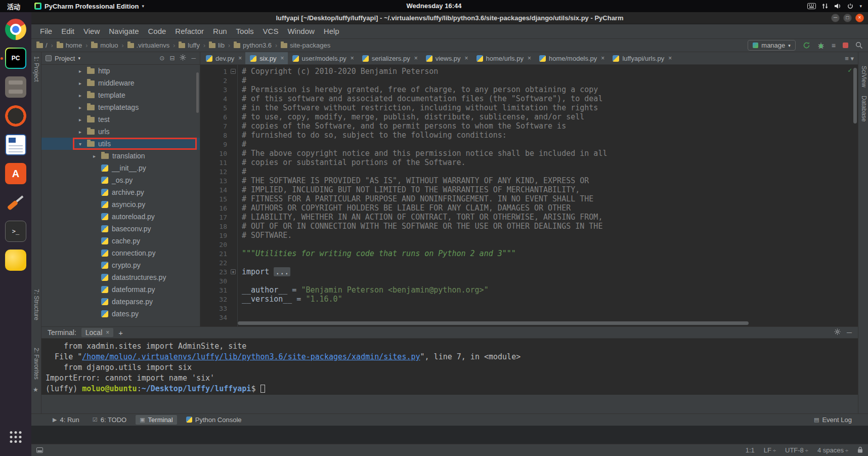 This screenshot has width=868, height=456. What do you see at coordinates (233, 71) in the screenshot?
I see `fold-collapse-icon: −` at bounding box center [233, 71].